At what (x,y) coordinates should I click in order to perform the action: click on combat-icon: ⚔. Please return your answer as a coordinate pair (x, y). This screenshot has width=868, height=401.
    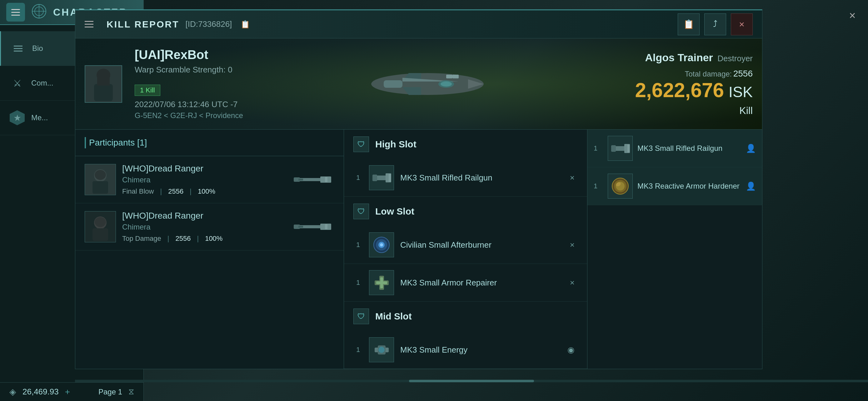
    Looking at the image, I should click on (17, 83).